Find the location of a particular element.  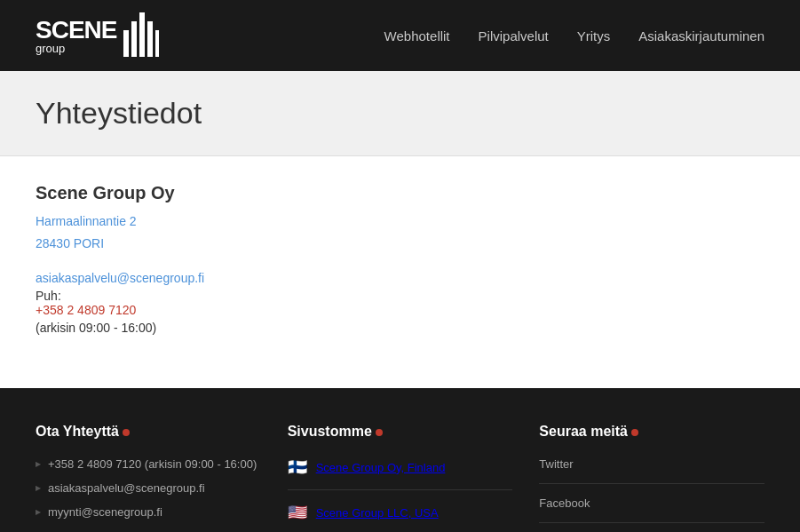

main-nav: Webhotellit Pilvipalvelut Yritys Asiakas… is located at coordinates (574, 36).